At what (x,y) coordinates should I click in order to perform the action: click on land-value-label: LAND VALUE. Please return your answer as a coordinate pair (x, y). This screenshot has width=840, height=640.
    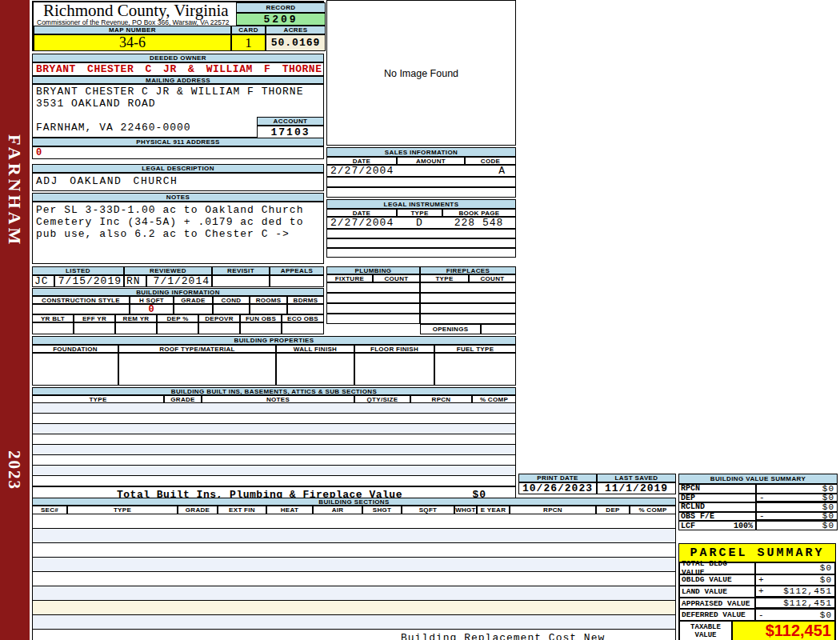
    Looking at the image, I should click on (717, 592).